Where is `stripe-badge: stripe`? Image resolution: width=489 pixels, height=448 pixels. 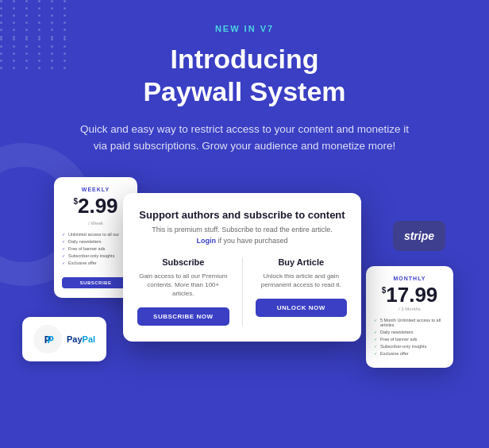
stripe-badge: stripe is located at coordinates (419, 236).